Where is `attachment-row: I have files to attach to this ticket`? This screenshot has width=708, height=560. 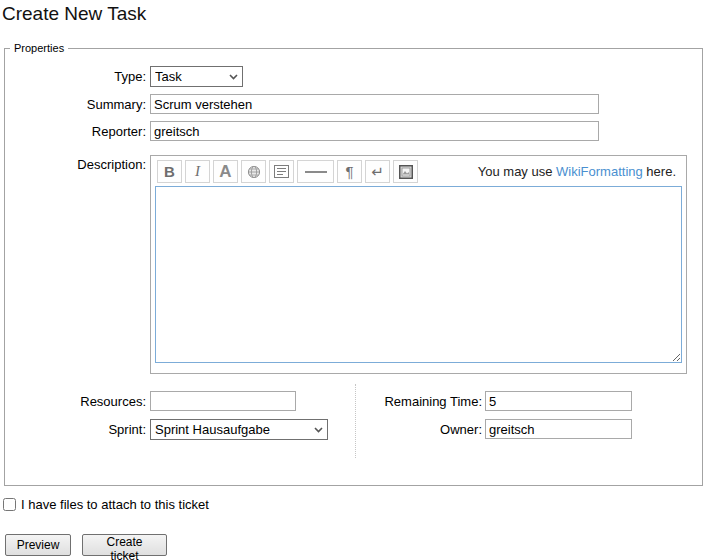
attachment-row: I have files to attach to this ticket is located at coordinates (356, 504).